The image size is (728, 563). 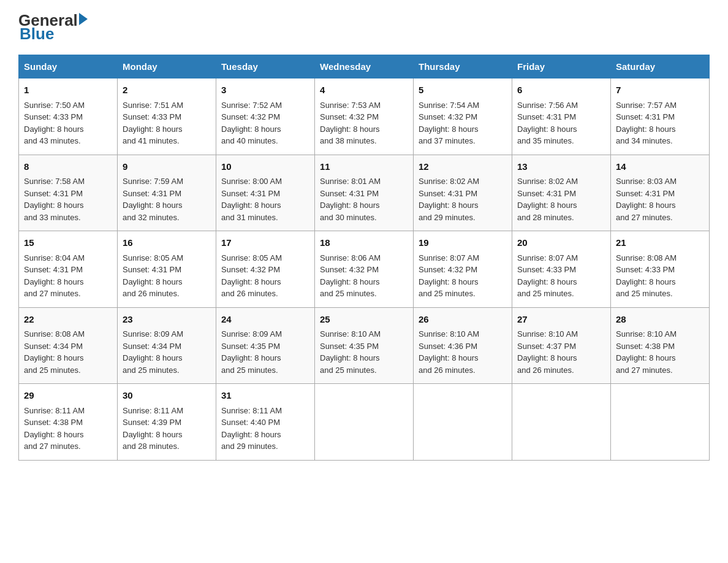 What do you see at coordinates (167, 270) in the screenshot?
I see `calendar-cell: 16Sunrise: 8:05 AMSunset: 4:31 PMDayligh…` at bounding box center [167, 270].